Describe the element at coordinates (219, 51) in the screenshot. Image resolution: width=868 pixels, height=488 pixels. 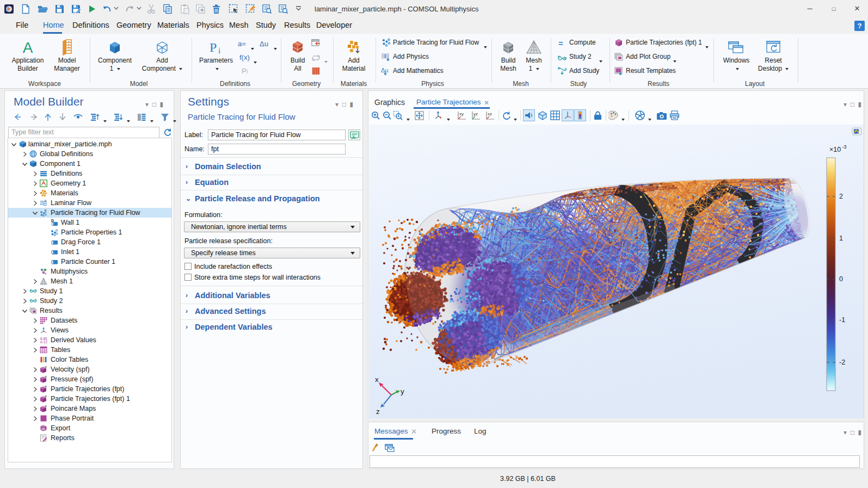
I see `svg-text: i` at that location.